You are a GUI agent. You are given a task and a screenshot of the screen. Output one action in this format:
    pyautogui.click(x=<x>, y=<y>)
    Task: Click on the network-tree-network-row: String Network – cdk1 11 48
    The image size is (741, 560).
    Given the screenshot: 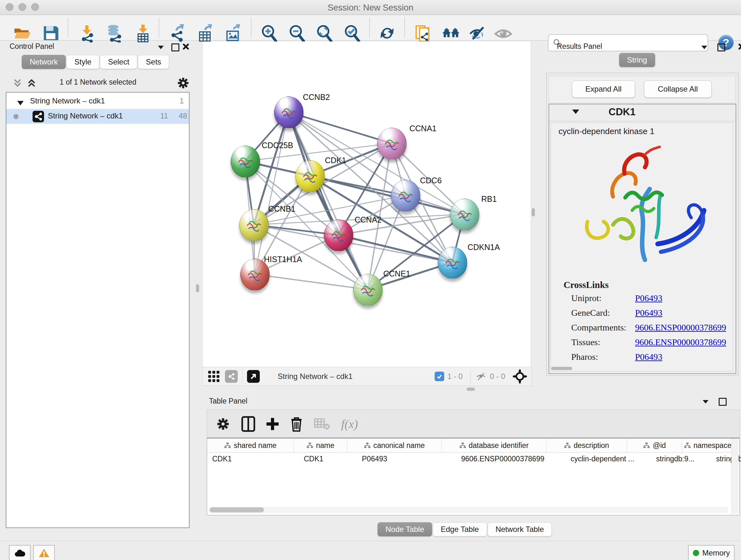 What is the action you would take?
    pyautogui.click(x=98, y=117)
    